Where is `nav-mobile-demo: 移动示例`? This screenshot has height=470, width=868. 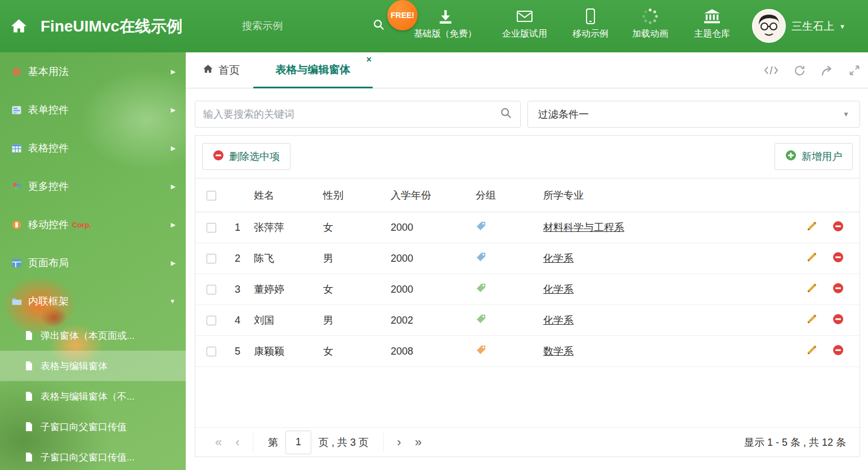 nav-mobile-demo: 移动示例 is located at coordinates (590, 24).